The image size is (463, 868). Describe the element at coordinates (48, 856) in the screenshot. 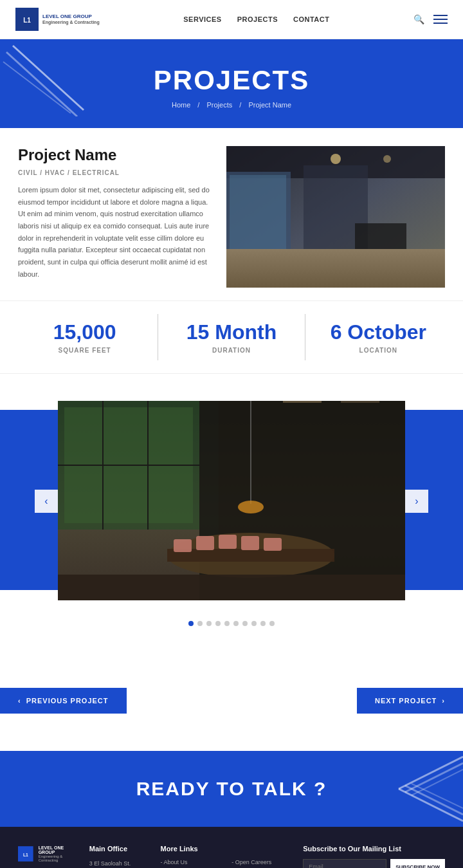

I see `footer-col-brand: L1 LEVEL ONE GROUP Engineering & Contrac…` at that location.